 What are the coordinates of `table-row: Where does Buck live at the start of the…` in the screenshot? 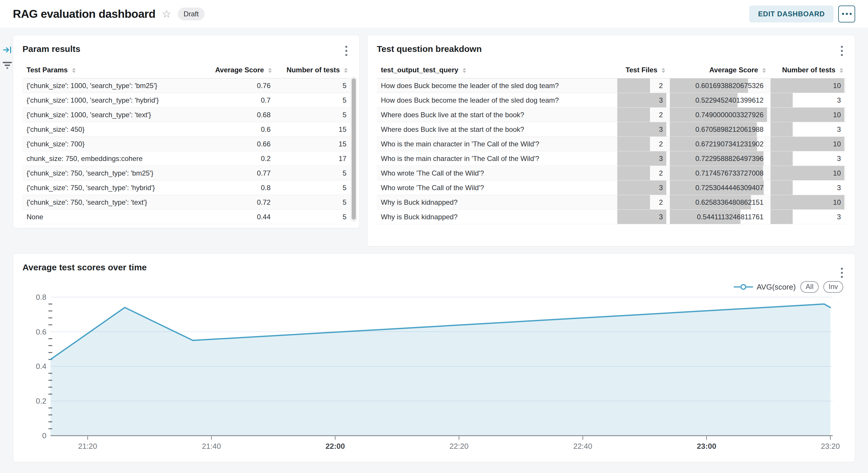 It's located at (611, 129).